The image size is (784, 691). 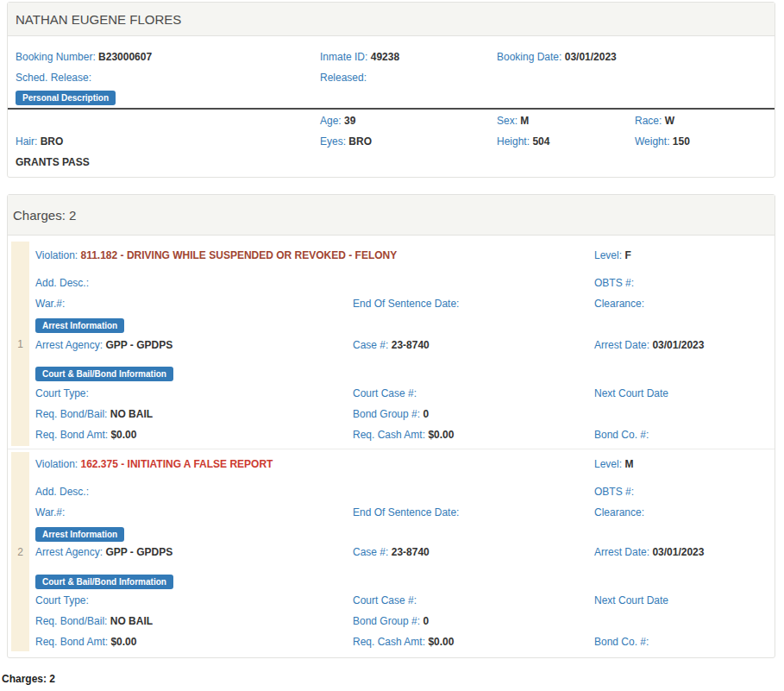 What do you see at coordinates (66, 98) in the screenshot?
I see `personal-description-badge: Personal Description` at bounding box center [66, 98].